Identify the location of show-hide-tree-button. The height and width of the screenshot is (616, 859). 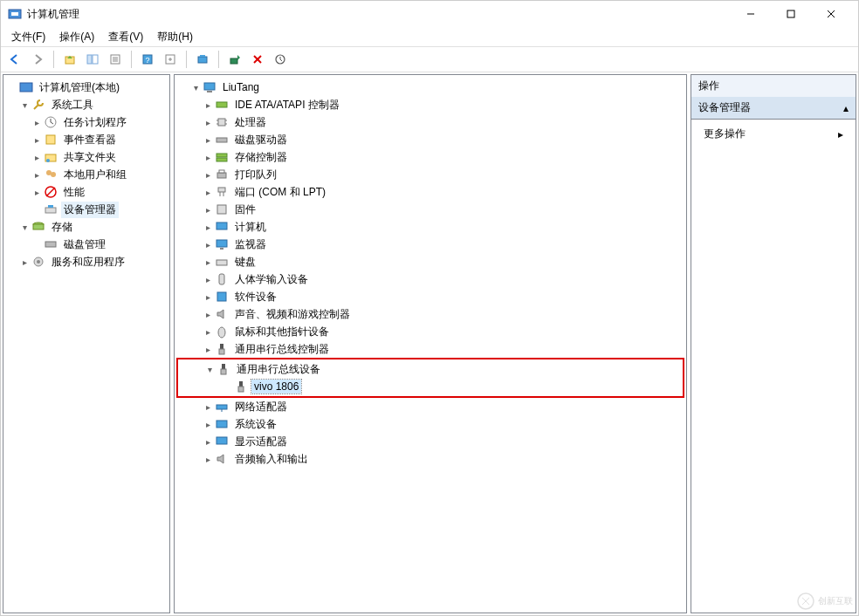
(93, 59).